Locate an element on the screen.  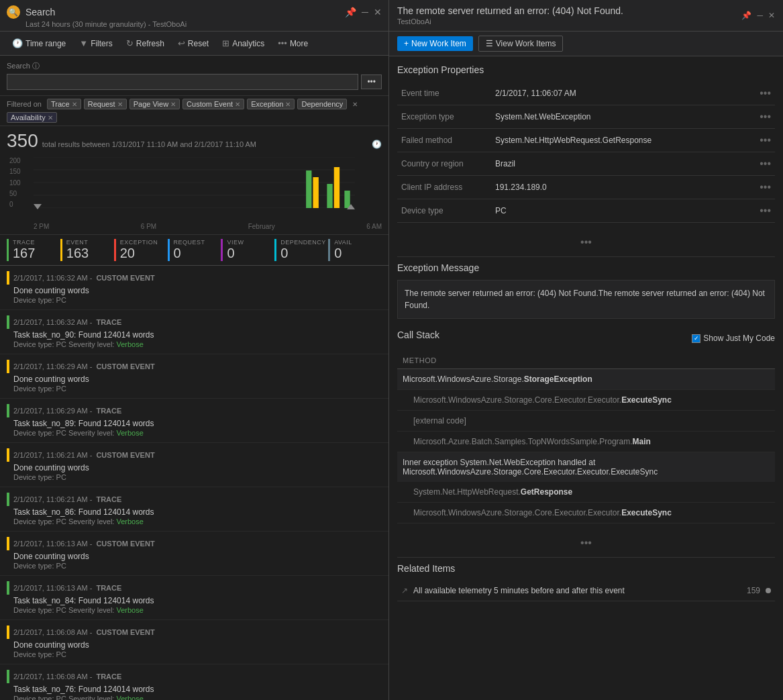
minimize-icon: ─ is located at coordinates (365, 12).